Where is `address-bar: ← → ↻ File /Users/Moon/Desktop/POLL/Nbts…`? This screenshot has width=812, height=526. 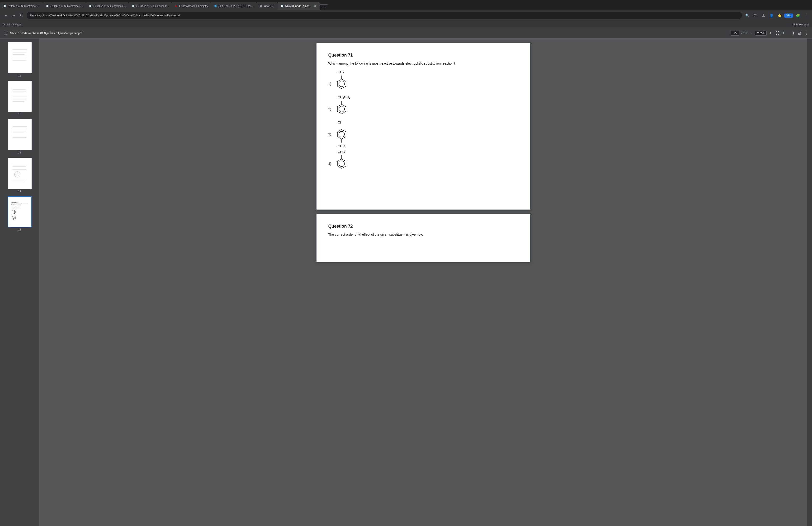
address-bar: ← → ↻ File /Users/Moon/Desktop/POLL/Nbts… is located at coordinates (406, 15).